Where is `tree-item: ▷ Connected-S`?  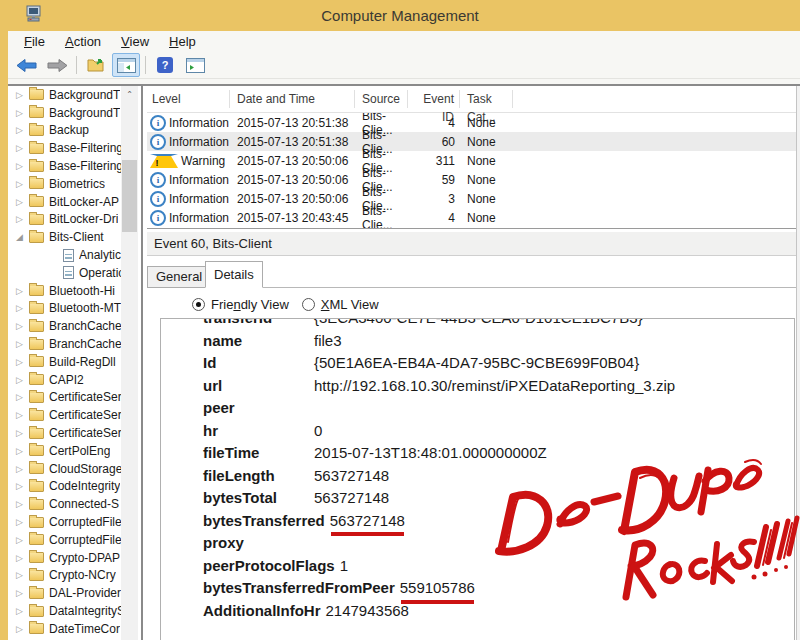
tree-item: ▷ Connected-S is located at coordinates (64, 504).